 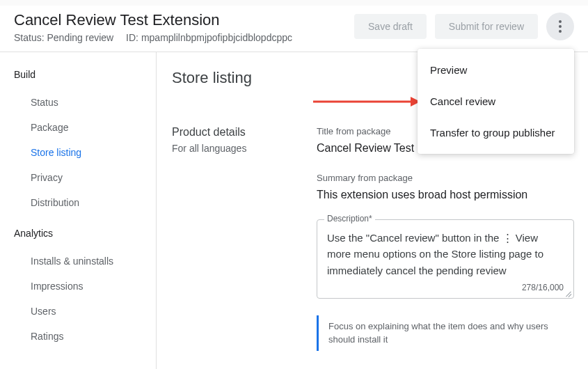 I want to click on header-meta: Status: Pending review ID: mpamplilnbpmj…, so click(x=184, y=38).